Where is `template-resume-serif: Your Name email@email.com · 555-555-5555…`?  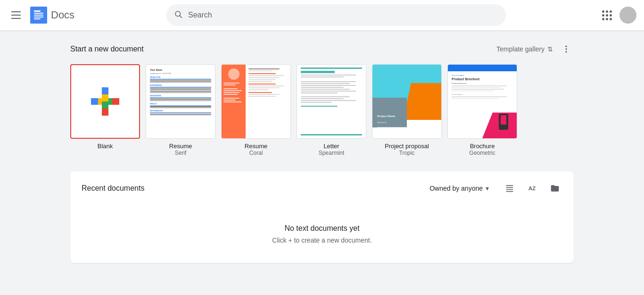
template-resume-serif: Your Name email@email.com · 555-555-5555… is located at coordinates (181, 110).